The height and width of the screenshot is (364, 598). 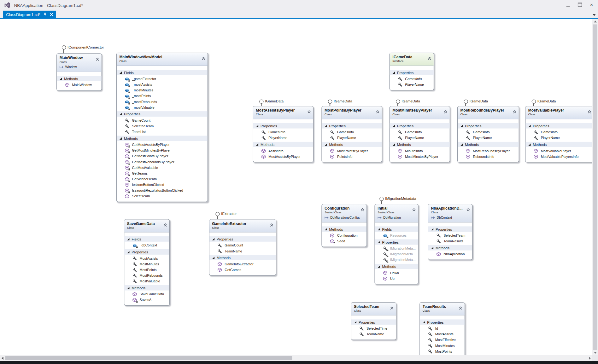 What do you see at coordinates (568, 4) in the screenshot?
I see `minimize-button` at bounding box center [568, 4].